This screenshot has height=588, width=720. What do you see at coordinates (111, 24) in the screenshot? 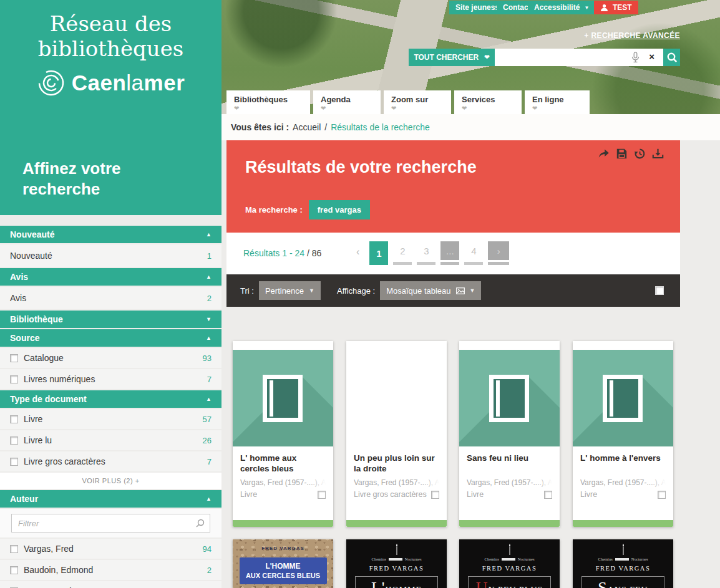
I see `logo-line-1: Réseau des` at bounding box center [111, 24].